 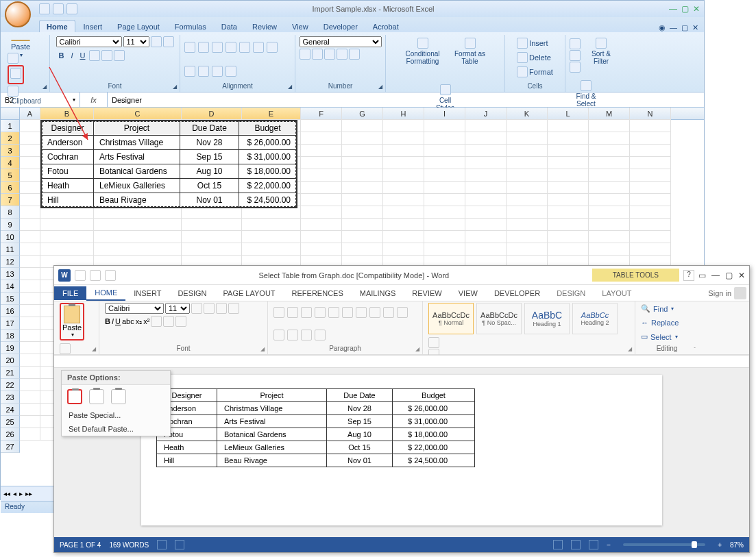 I want to click on insert-cells-button: Insert, so click(x=533, y=43).